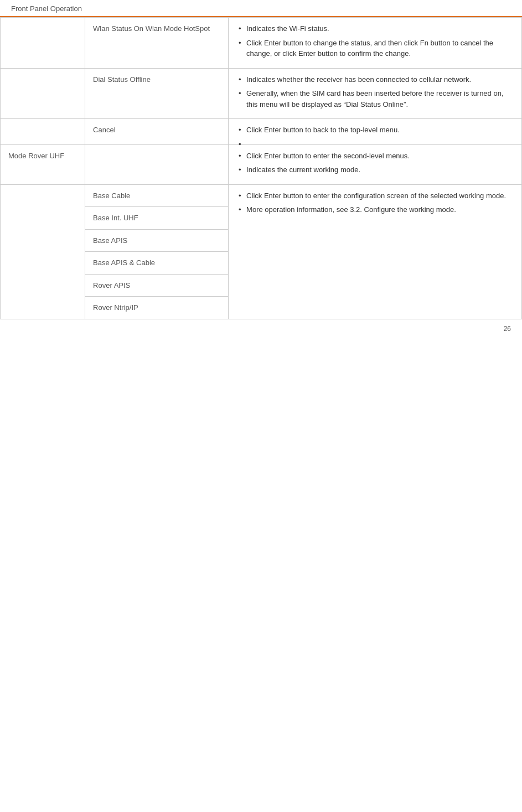 The width and height of the screenshot is (522, 812). I want to click on bullet-list-4: Click Enter button to enter the second-l…, so click(375, 163).